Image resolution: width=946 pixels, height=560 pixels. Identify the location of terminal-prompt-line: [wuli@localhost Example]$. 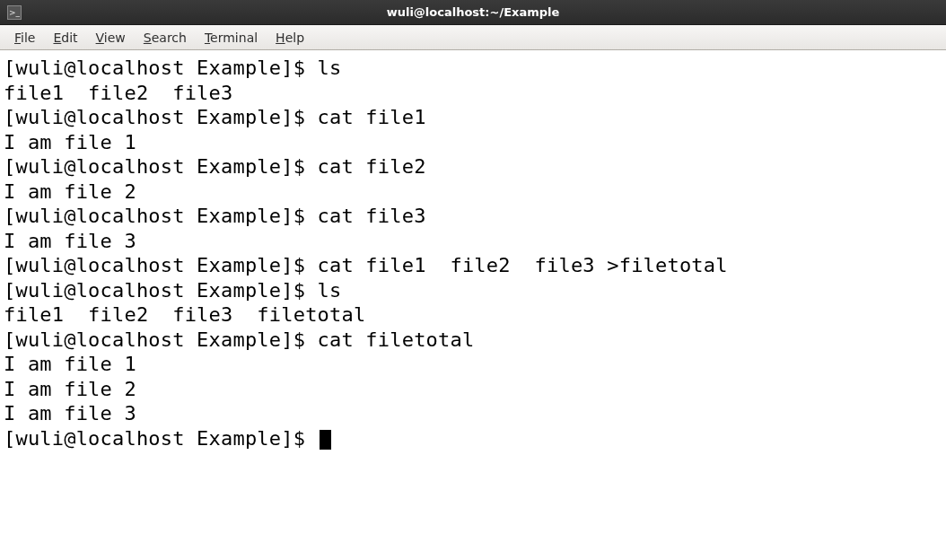
(473, 439).